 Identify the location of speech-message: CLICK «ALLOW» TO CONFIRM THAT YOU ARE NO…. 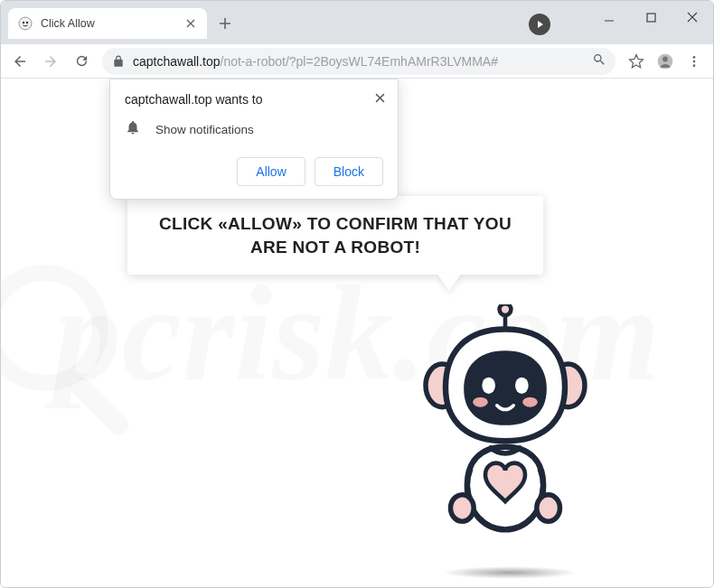
(335, 235).